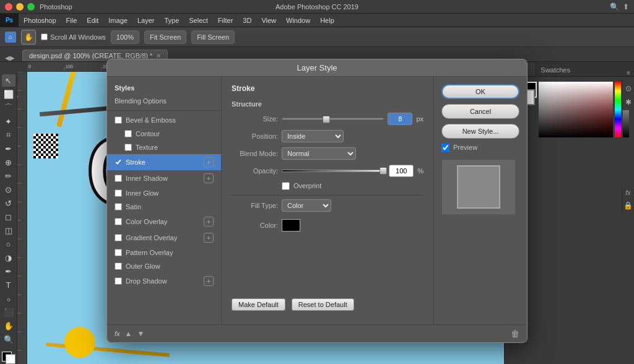 The width and height of the screenshot is (634, 364). What do you see at coordinates (420, 171) in the screenshot?
I see `opacity-unit: %` at bounding box center [420, 171].